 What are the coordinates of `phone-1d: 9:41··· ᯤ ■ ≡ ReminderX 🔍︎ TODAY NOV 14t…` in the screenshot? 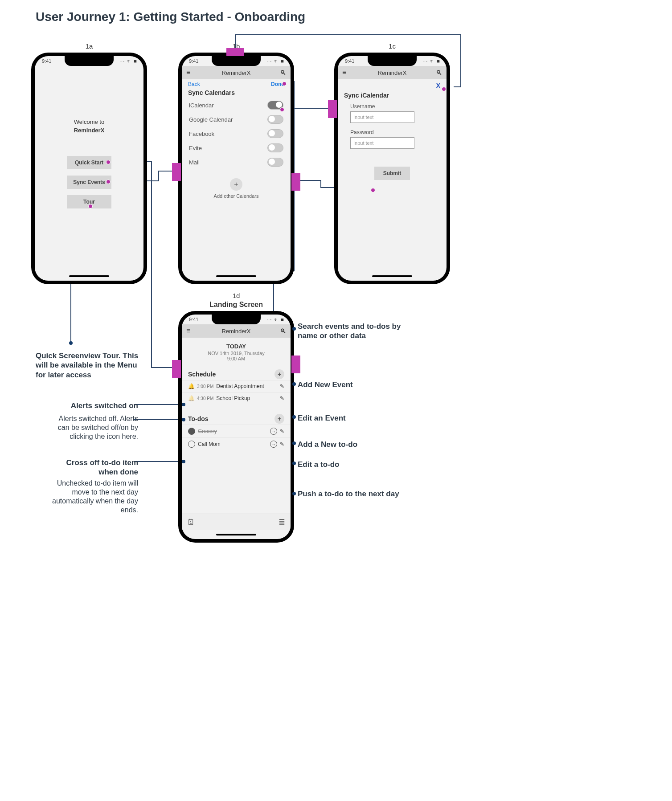 It's located at (236, 427).